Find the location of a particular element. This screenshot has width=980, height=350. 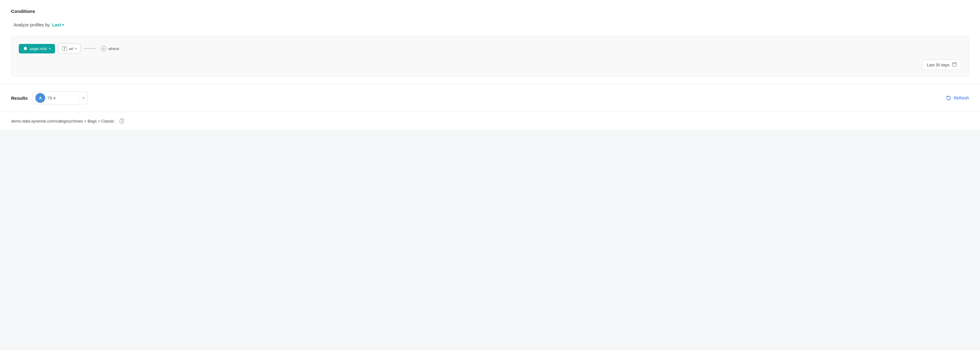

refresh-button: Refresh is located at coordinates (957, 98).